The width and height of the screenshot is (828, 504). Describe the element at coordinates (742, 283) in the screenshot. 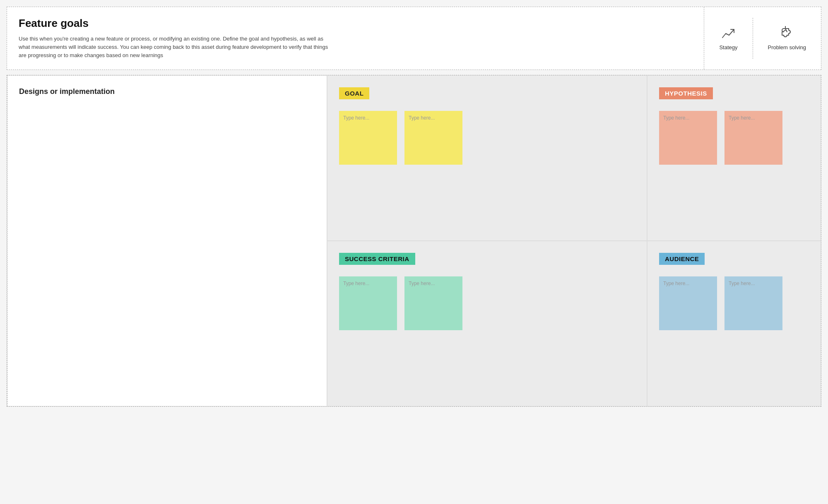

I see `audience-note-2-text: Type here...` at that location.